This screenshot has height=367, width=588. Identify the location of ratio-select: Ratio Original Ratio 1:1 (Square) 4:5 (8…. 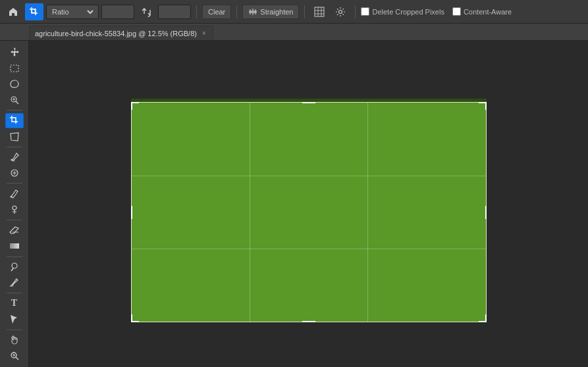
(72, 12).